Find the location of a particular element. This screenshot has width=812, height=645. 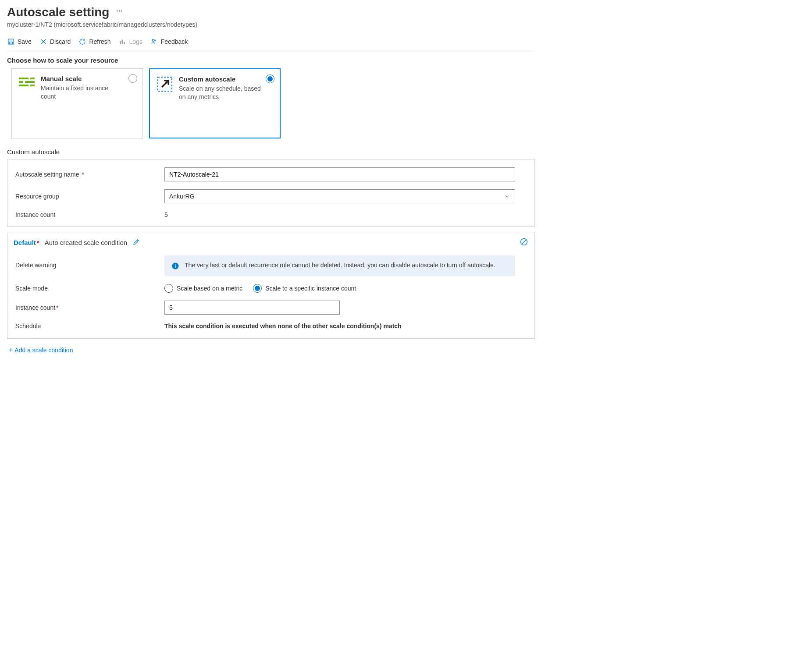

instance-count-value: 5 is located at coordinates (345, 215).